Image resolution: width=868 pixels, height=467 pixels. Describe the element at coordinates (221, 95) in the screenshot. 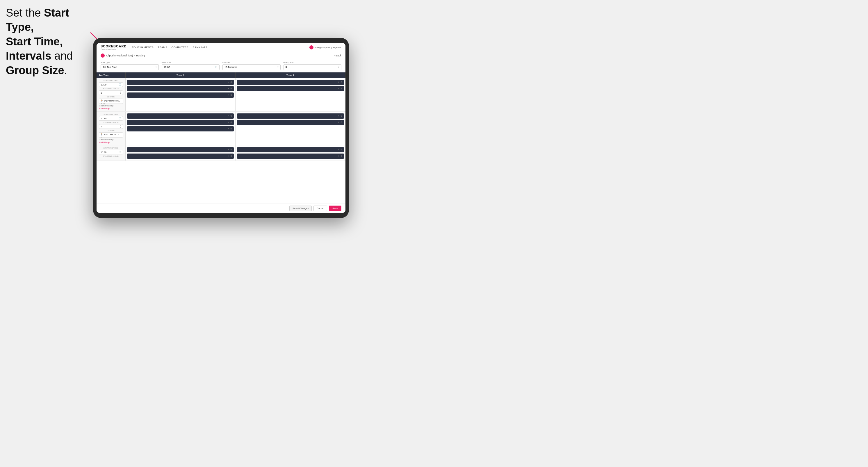

I see `table-row: STARTING TIME: 10:00 🕐 STARTING HOLE: 1 …` at that location.